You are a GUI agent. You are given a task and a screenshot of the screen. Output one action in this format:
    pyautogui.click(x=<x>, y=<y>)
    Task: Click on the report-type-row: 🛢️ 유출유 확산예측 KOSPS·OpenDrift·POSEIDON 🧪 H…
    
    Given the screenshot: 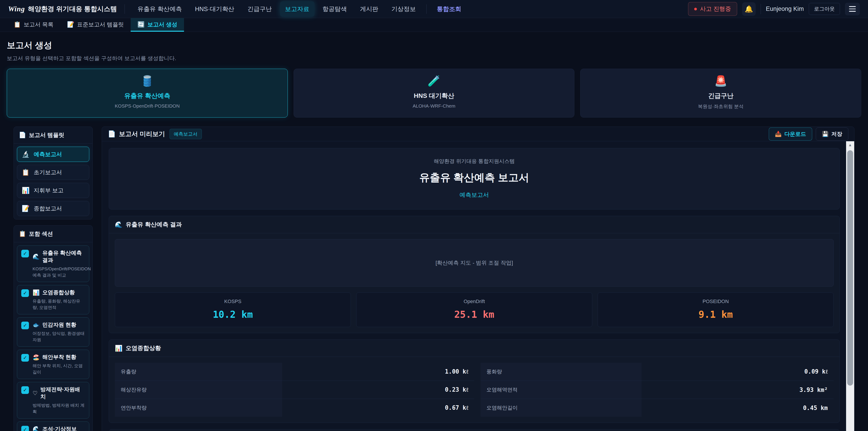 What is the action you would take?
    pyautogui.click(x=434, y=93)
    